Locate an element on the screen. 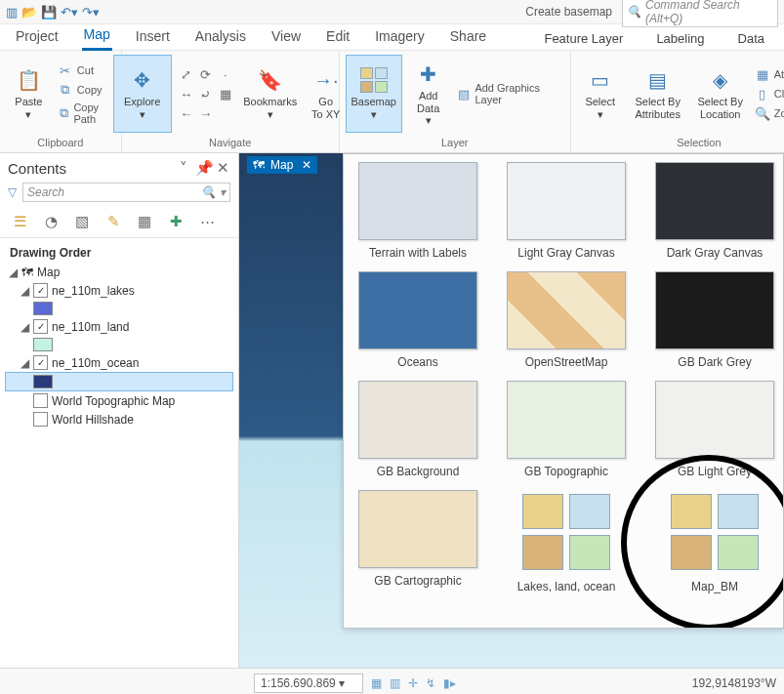  copy-button: ⧉Copy is located at coordinates (86, 90).